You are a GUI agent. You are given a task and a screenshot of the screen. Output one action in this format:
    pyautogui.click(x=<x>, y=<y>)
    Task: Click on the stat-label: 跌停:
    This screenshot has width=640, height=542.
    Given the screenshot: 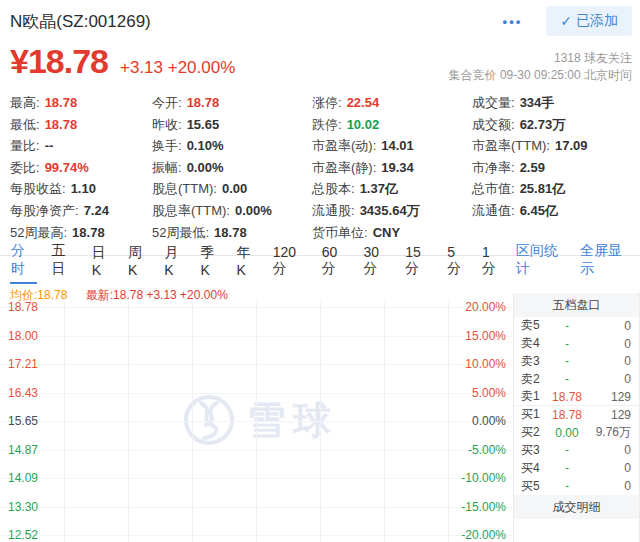 What is the action you would take?
    pyautogui.click(x=327, y=124)
    